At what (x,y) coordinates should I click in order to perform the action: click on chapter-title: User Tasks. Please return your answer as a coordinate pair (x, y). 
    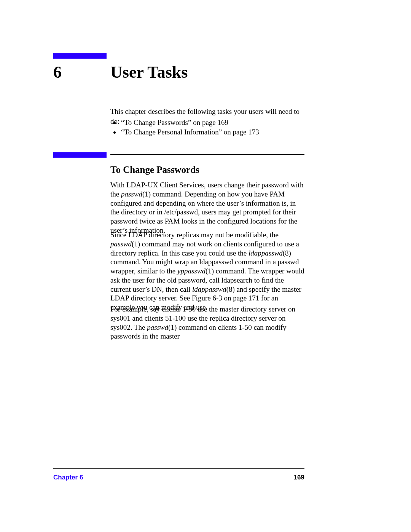
    Looking at the image, I should click on (149, 72).